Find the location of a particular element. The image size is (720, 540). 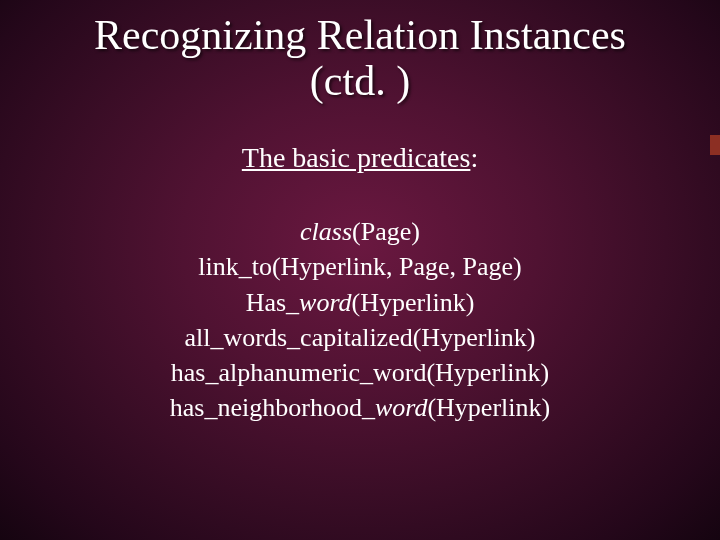

predicate-6-post: (Hyperlink) is located at coordinates (488, 408).